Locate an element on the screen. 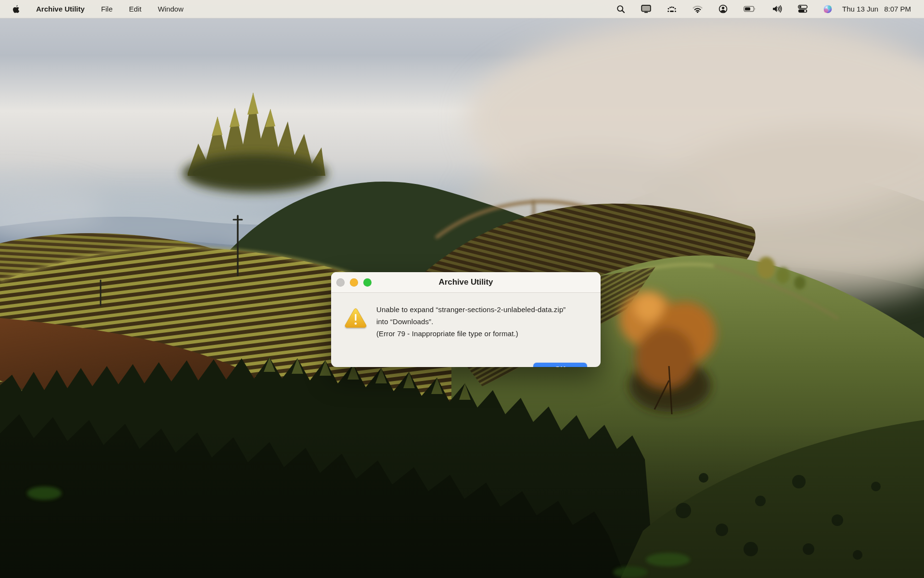  alert-detail: (Error 79 - Inappropriate file type or f… is located at coordinates (473, 333).